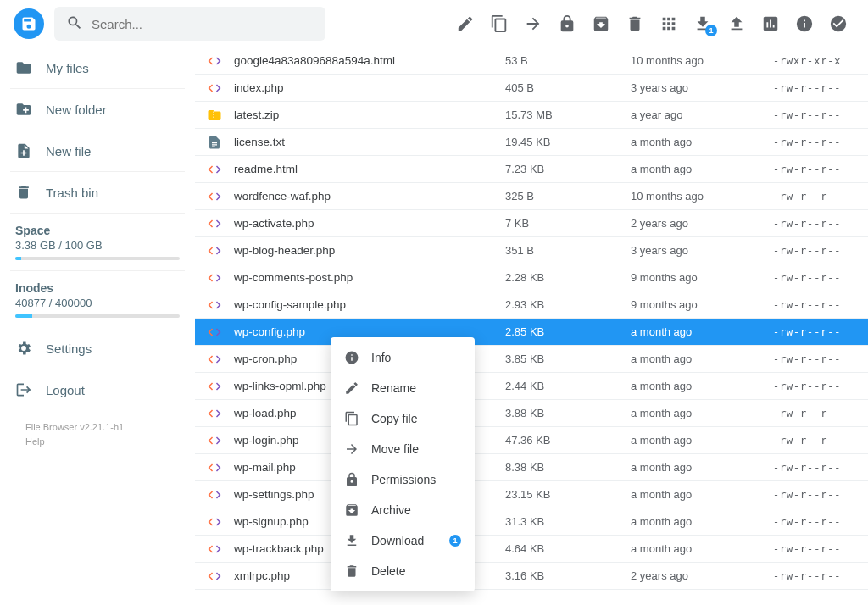 This screenshot has height=605, width=868. I want to click on nav-create-folder: New folder, so click(97, 108).